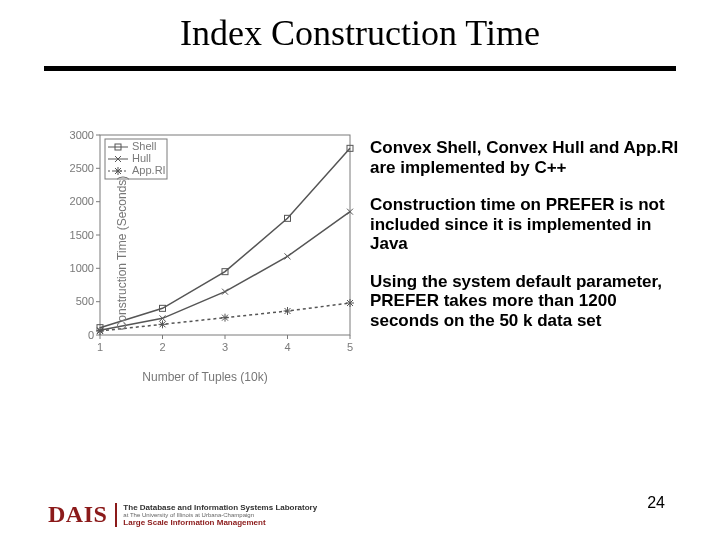 This screenshot has height=540, width=720. Describe the element at coordinates (136, 159) in the screenshot. I see `legend: Shell Hull App.RI` at that location.